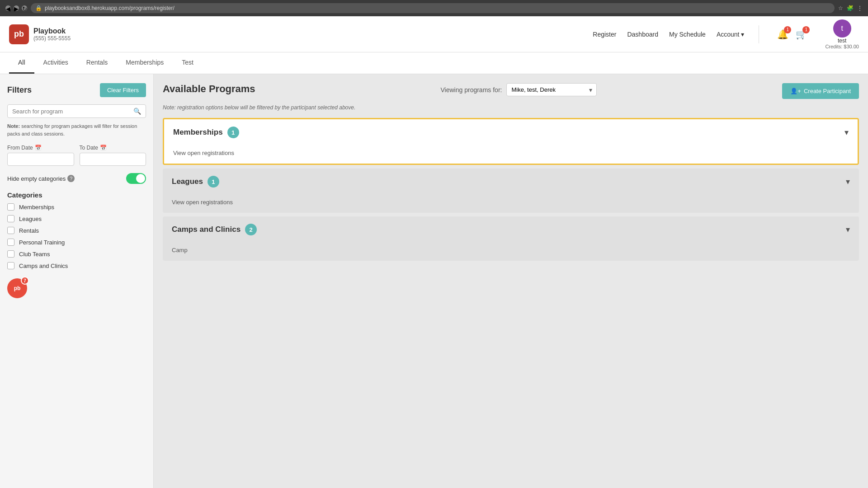 Image resolution: width=868 pixels, height=488 pixels. What do you see at coordinates (123, 90) in the screenshot?
I see `clear-filters-button: Clear Filters` at bounding box center [123, 90].